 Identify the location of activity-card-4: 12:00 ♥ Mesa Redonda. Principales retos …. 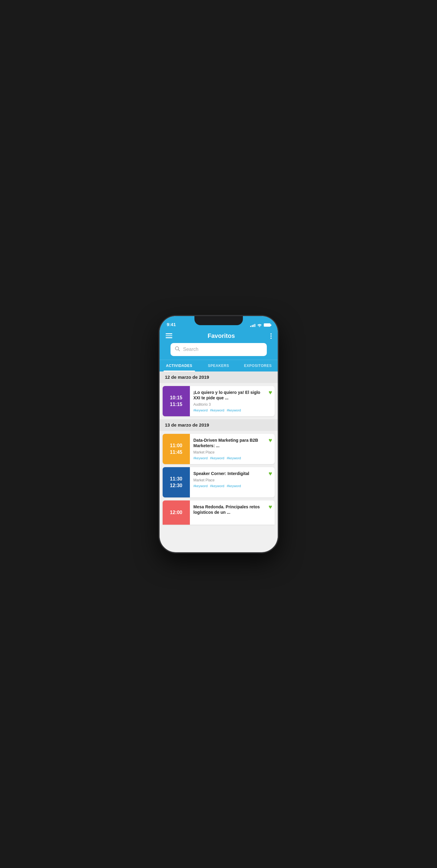
(219, 513).